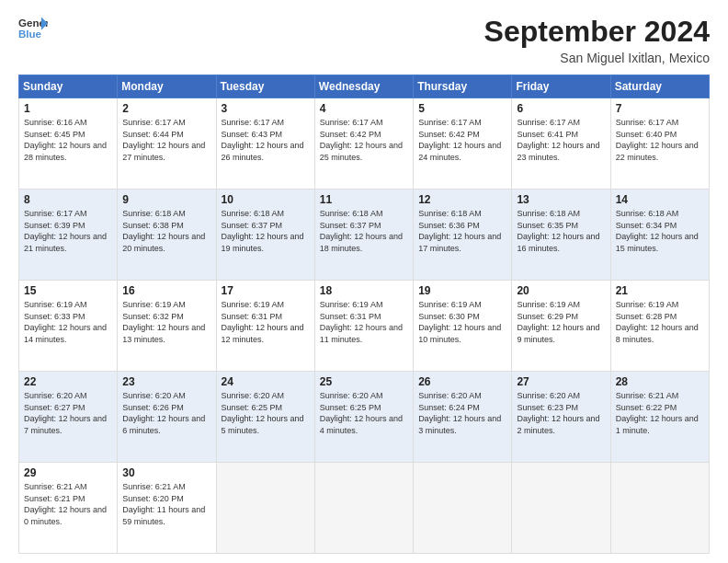 The image size is (728, 563). I want to click on day-info: Sunrise: 6:19 AMSunset: 6:32 PMDaylight:…, so click(166, 322).